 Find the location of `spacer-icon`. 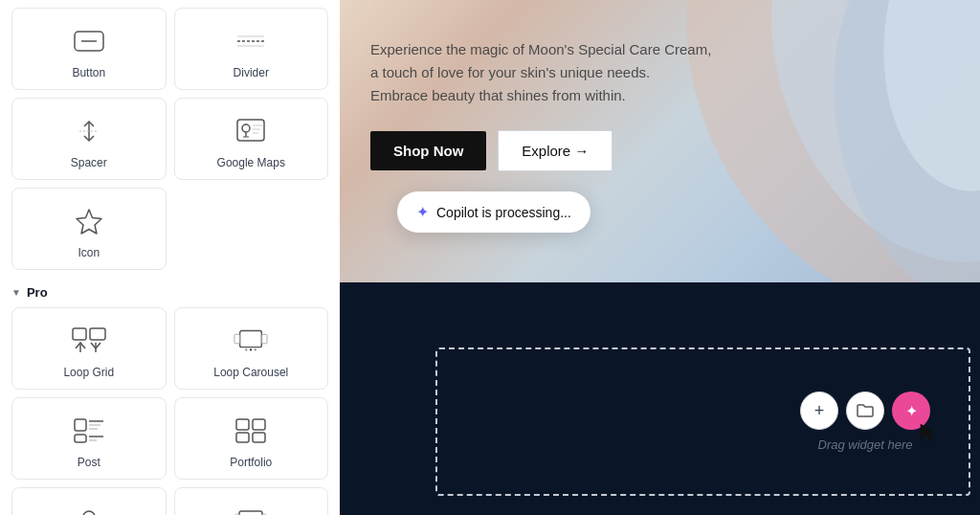

spacer-icon is located at coordinates (89, 131).